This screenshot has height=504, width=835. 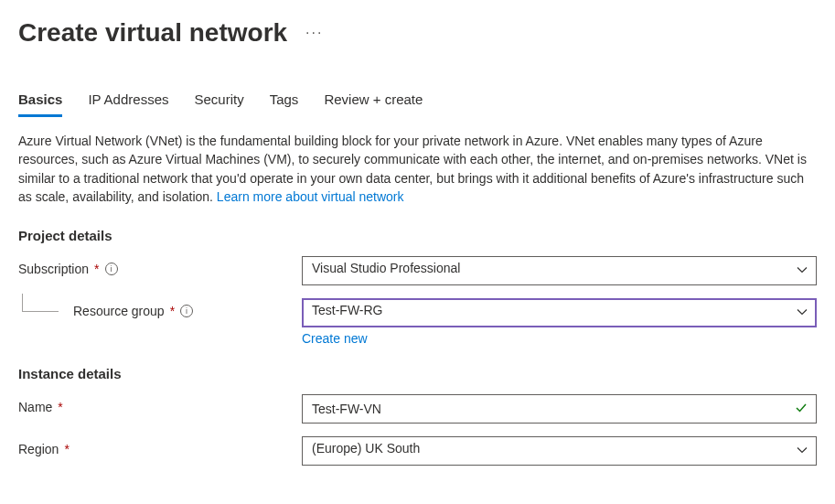 I want to click on tree-connector-icon, so click(x=40, y=303).